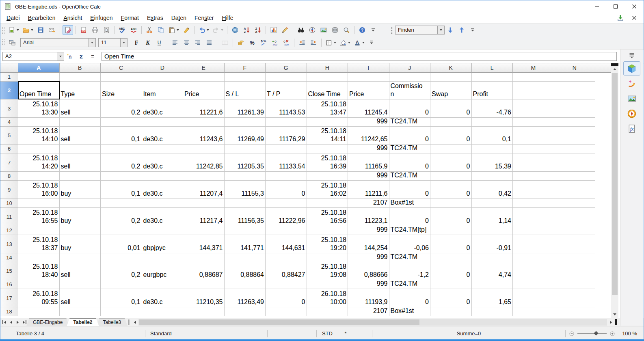 This screenshot has width=644, height=341. I want to click on cell-A15: 25.10.1818:40, so click(39, 271).